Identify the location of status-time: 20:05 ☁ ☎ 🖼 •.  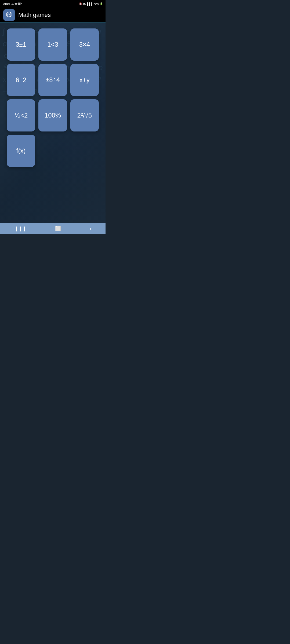
(12, 4).